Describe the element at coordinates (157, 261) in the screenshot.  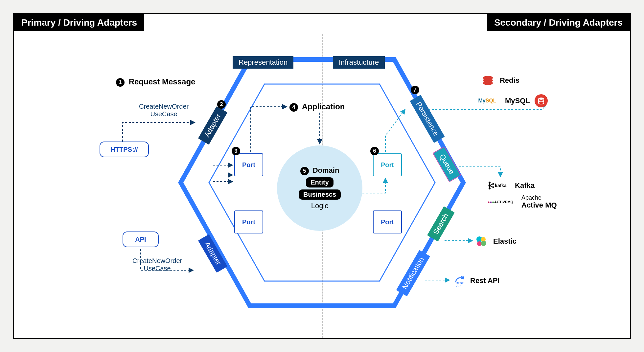
I see `usecase-lower-line1: CreateNewOrder` at that location.